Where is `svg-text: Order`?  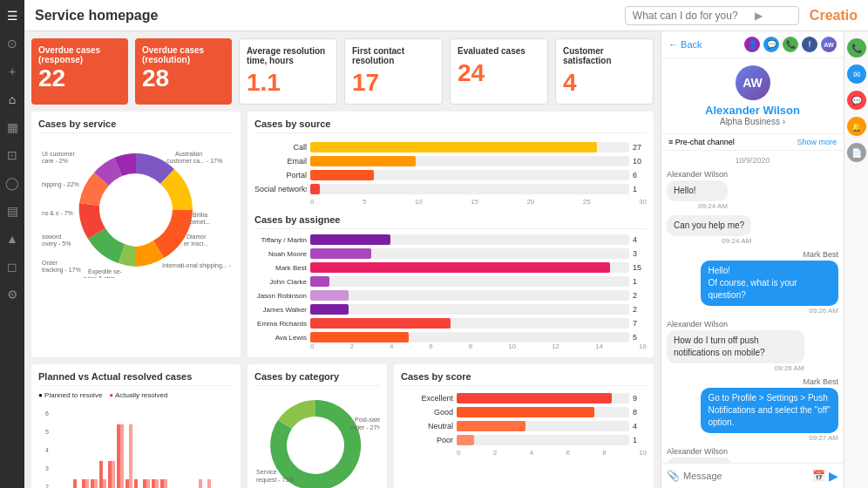 svg-text: Order is located at coordinates (51, 263).